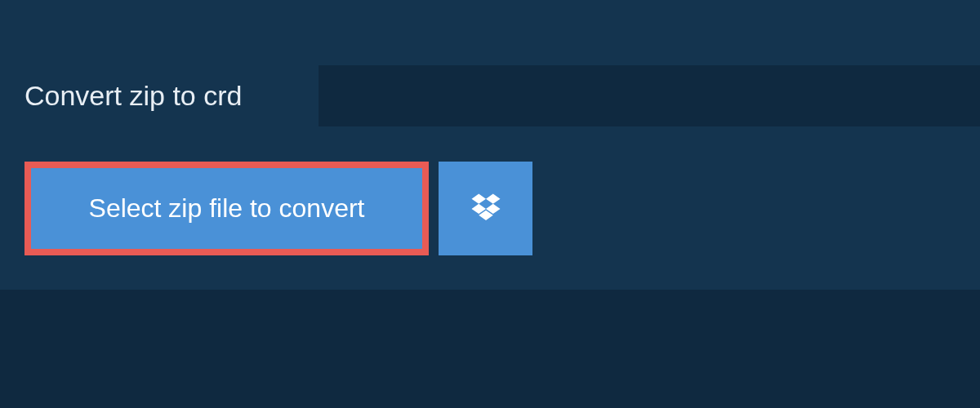 The image size is (980, 408). Describe the element at coordinates (485, 209) in the screenshot. I see `dropbox-button` at that location.